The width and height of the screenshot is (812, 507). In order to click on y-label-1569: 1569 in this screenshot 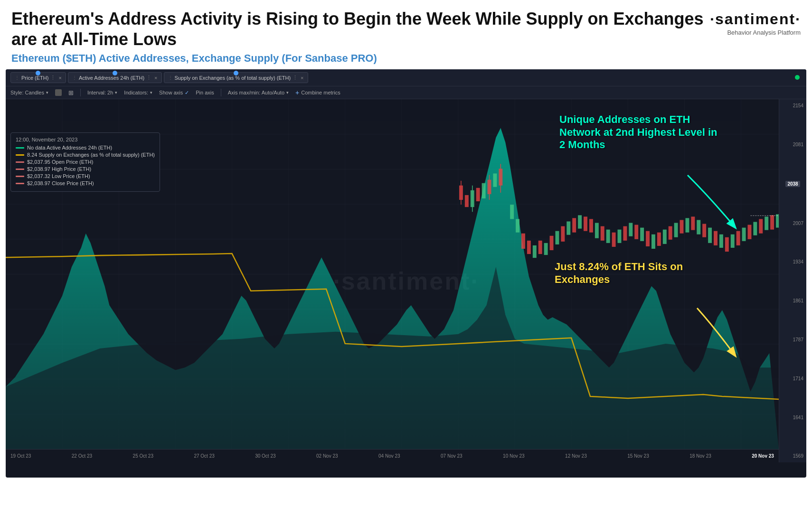, I will do `click(793, 456)`.